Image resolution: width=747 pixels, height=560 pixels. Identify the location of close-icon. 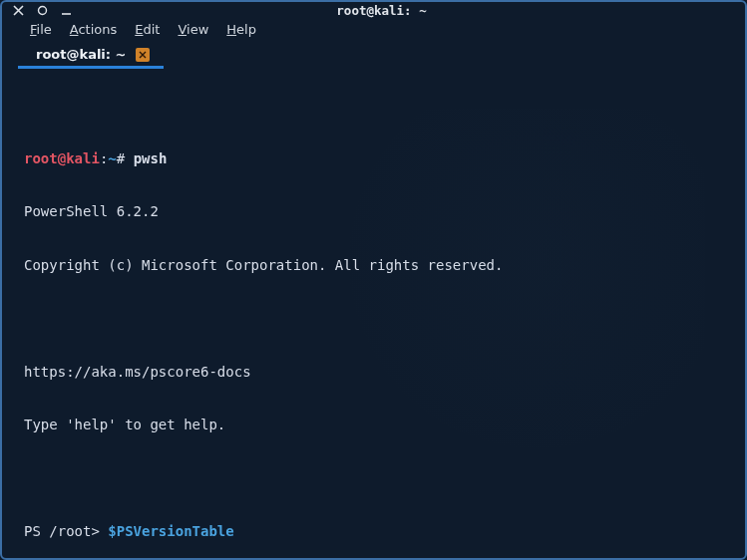
(18, 10).